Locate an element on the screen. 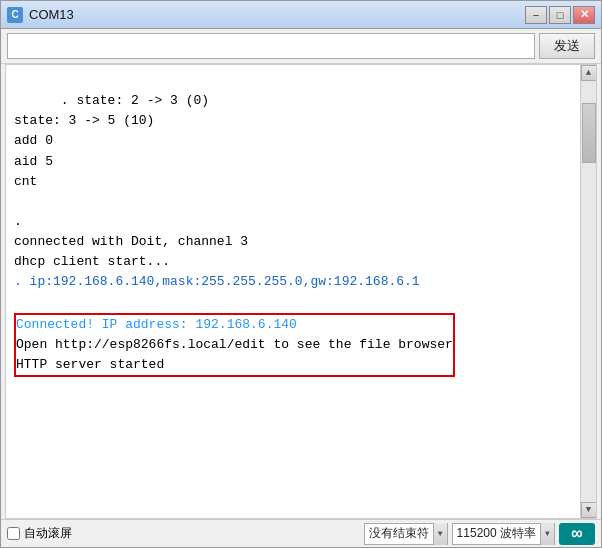  console-line: cnt is located at coordinates (26, 182).